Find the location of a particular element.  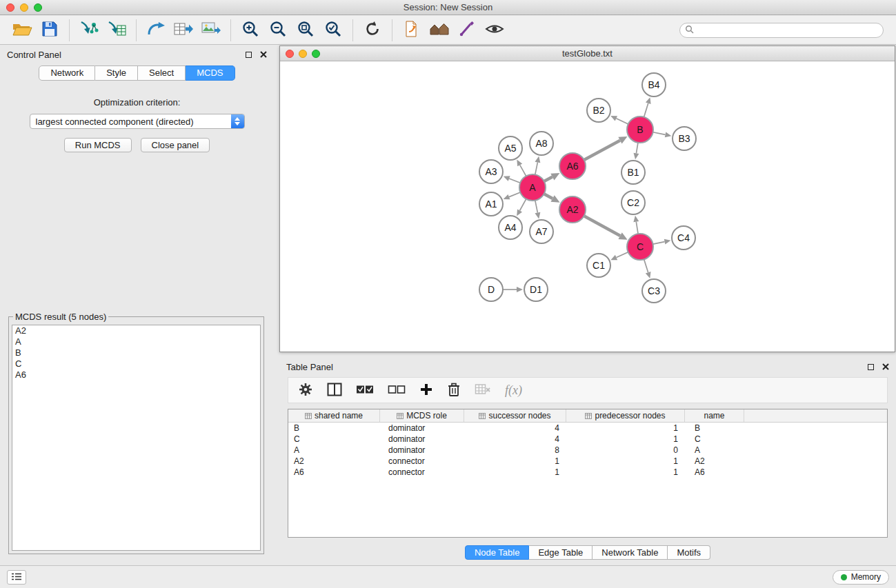

search-field is located at coordinates (781, 30).